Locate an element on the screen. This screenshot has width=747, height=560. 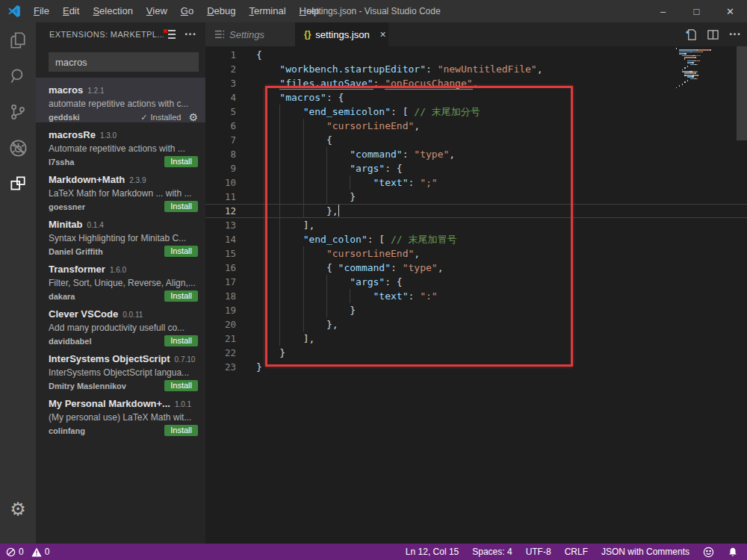
extension-version: 0.7.10 is located at coordinates (185, 360).